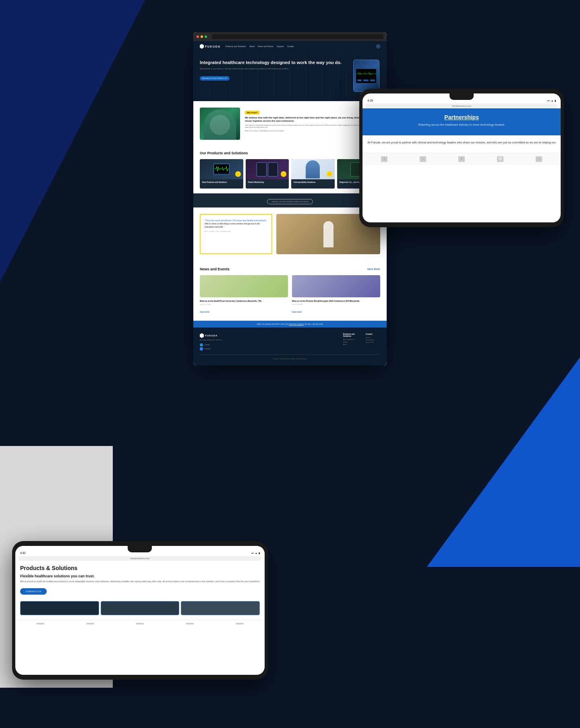  I want to click on nav-item-products: Products and Solutions, so click(236, 46).